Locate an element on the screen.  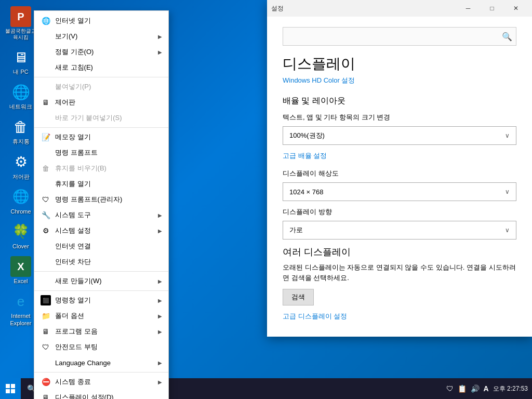
menu-item-folder-options: 📁 폴더 옵션 ▶ is located at coordinates (101, 316).